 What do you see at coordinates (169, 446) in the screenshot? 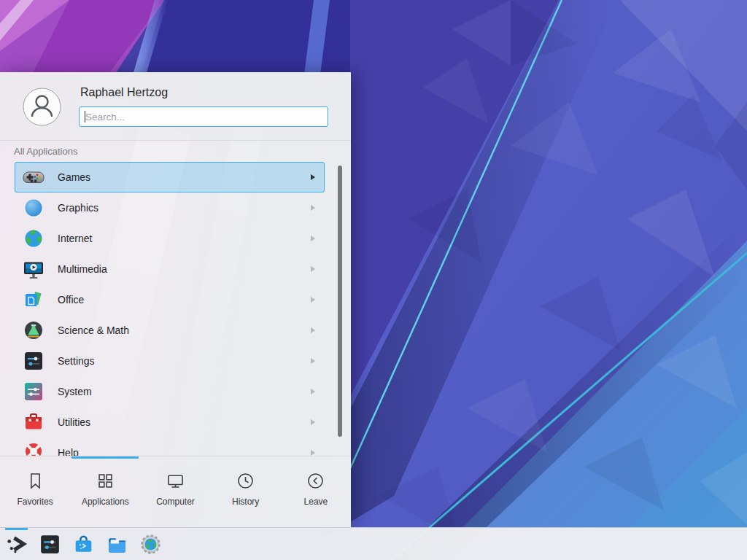
I see `category-row-help: Help` at bounding box center [169, 446].